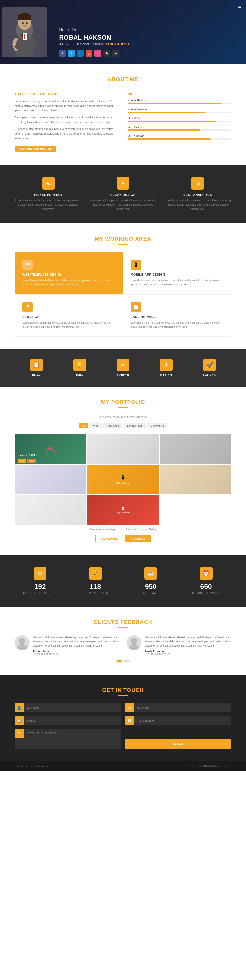 The width and height of the screenshot is (246, 980). Describe the element at coordinates (113, 426) in the screenshot. I see `filter-btn-mobile-app: Mobile App` at that location.